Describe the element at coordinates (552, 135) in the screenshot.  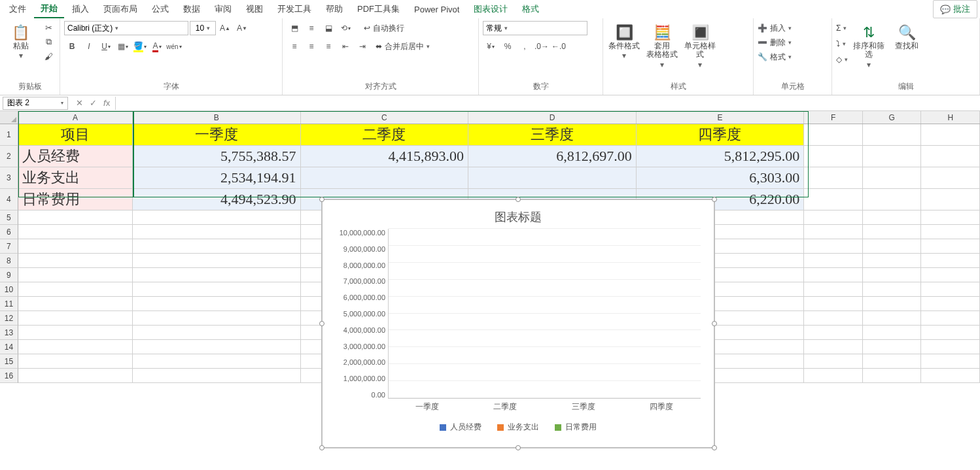
I see `cell-D1: 三季度` at that location.